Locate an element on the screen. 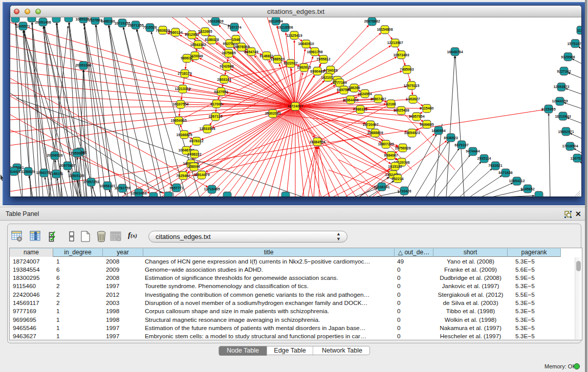  svg-text: 16914479 is located at coordinates (202, 175).